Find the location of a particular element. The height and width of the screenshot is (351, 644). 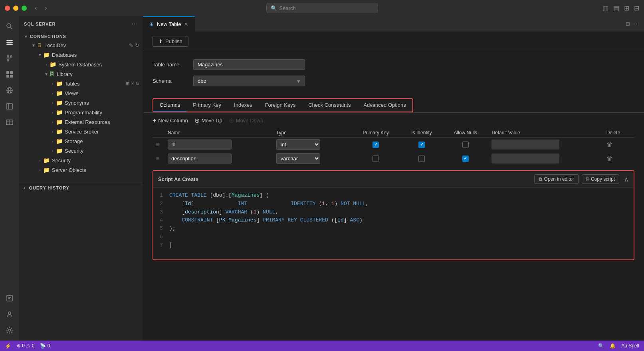

copy-script-button: ⎘ Copy script is located at coordinates (600, 179).